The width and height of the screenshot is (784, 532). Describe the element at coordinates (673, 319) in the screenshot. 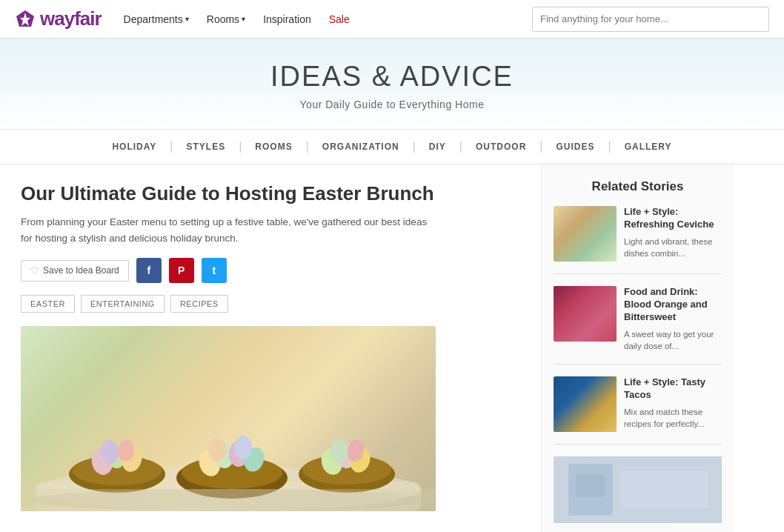

I see `related-story-2-content: Food and Drink: Blood Orange and Bitters…` at that location.